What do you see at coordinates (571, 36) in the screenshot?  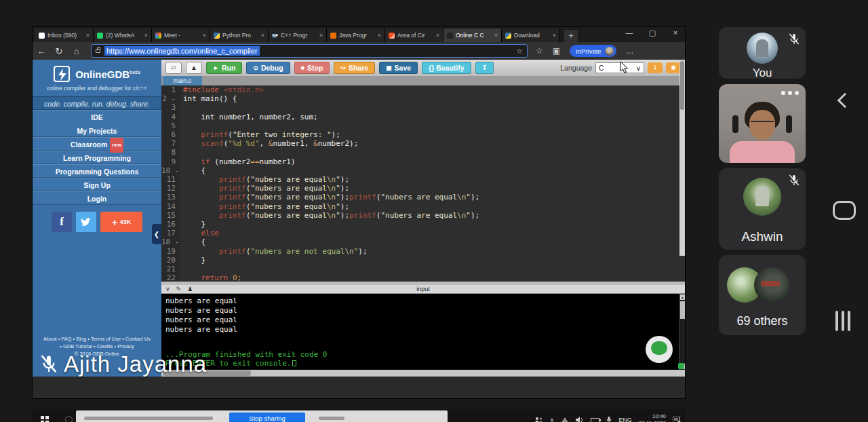 I see `new-tab-button: +` at bounding box center [571, 36].